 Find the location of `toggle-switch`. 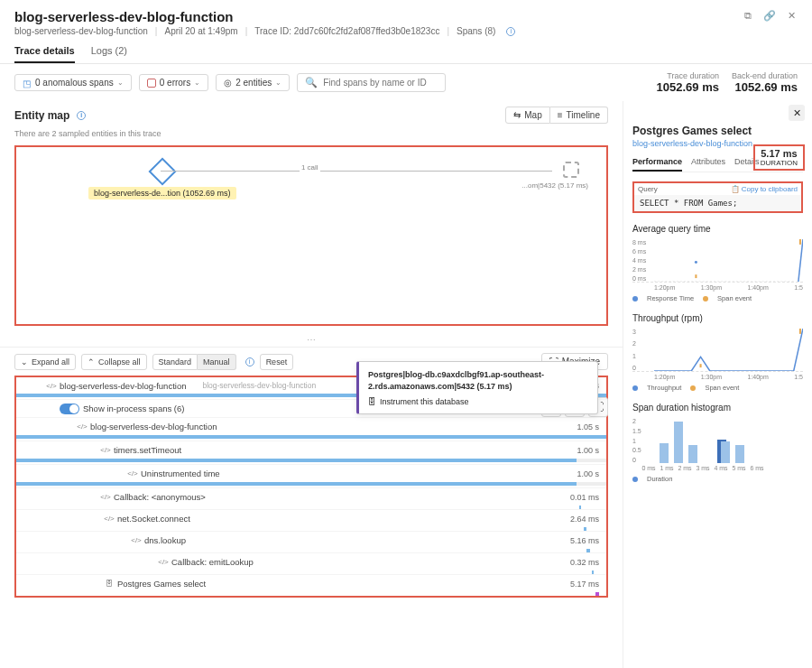

toggle-switch is located at coordinates (69, 409).